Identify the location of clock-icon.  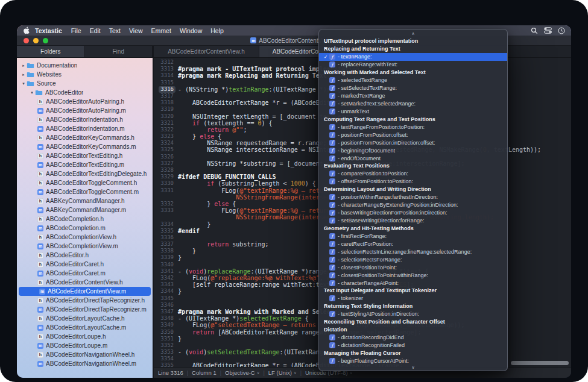
(561, 31).